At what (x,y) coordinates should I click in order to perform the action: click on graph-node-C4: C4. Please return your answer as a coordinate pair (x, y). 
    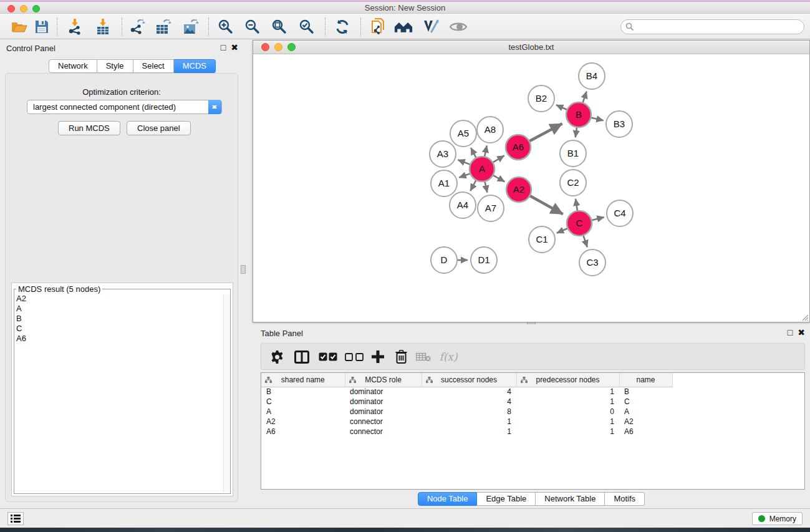
    Looking at the image, I should click on (620, 213).